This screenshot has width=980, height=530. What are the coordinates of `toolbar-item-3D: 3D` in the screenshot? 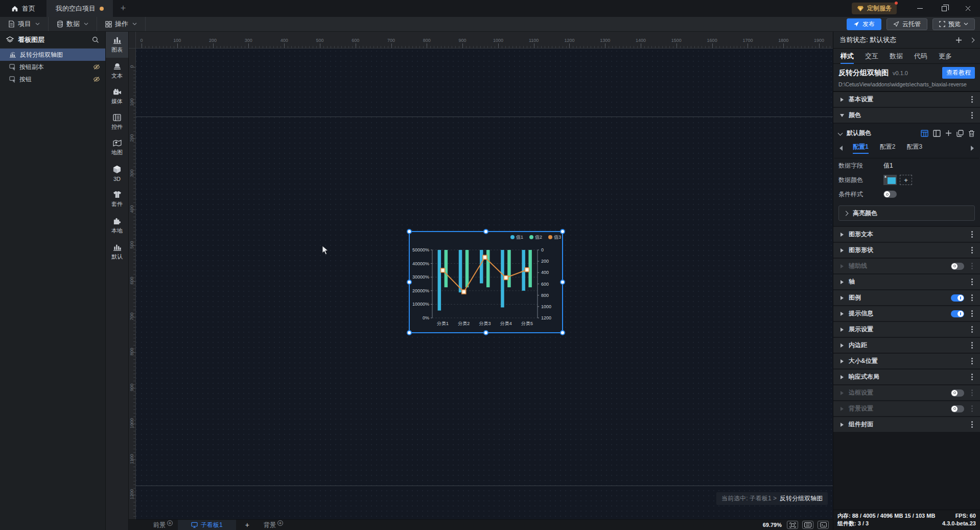 It's located at (117, 173).